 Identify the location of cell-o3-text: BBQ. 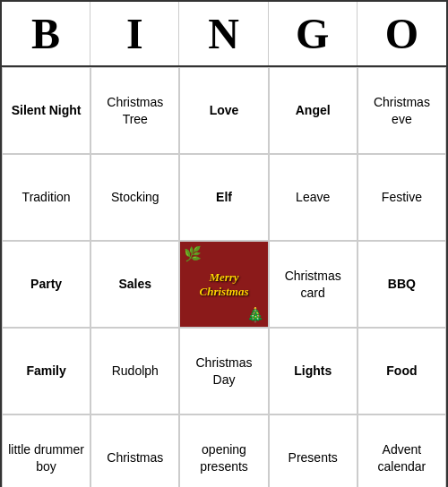
(401, 284).